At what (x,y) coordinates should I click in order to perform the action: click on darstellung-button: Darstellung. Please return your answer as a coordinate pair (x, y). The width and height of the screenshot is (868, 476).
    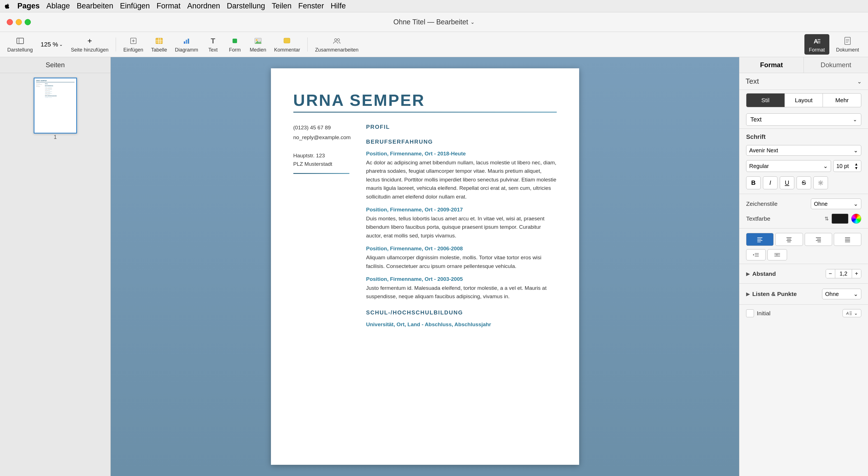
    Looking at the image, I should click on (20, 44).